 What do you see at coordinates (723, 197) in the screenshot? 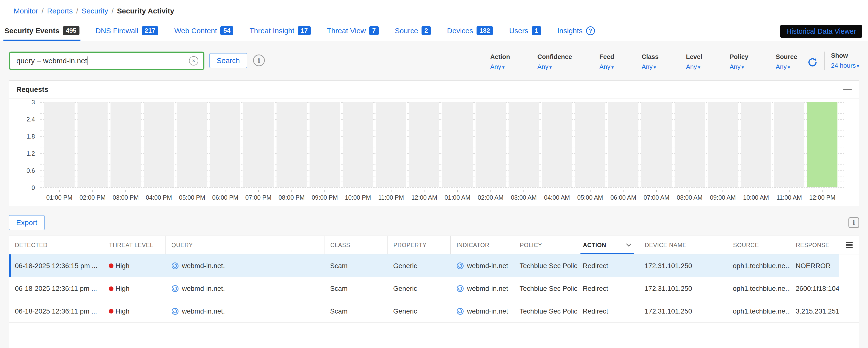
I see `x-axis-cell: 09:00 AM` at bounding box center [723, 197].